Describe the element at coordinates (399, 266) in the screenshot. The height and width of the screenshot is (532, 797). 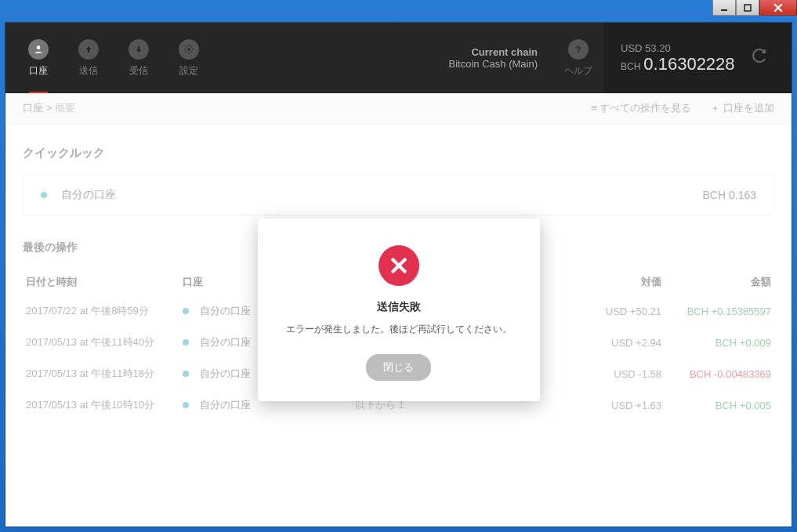
I see `error-icon` at that location.